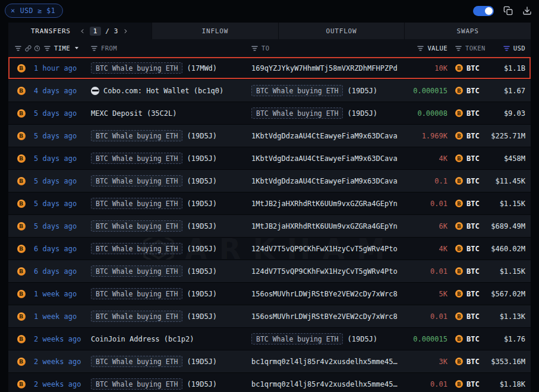  I want to click on filter-icon-active, so click(506, 49).